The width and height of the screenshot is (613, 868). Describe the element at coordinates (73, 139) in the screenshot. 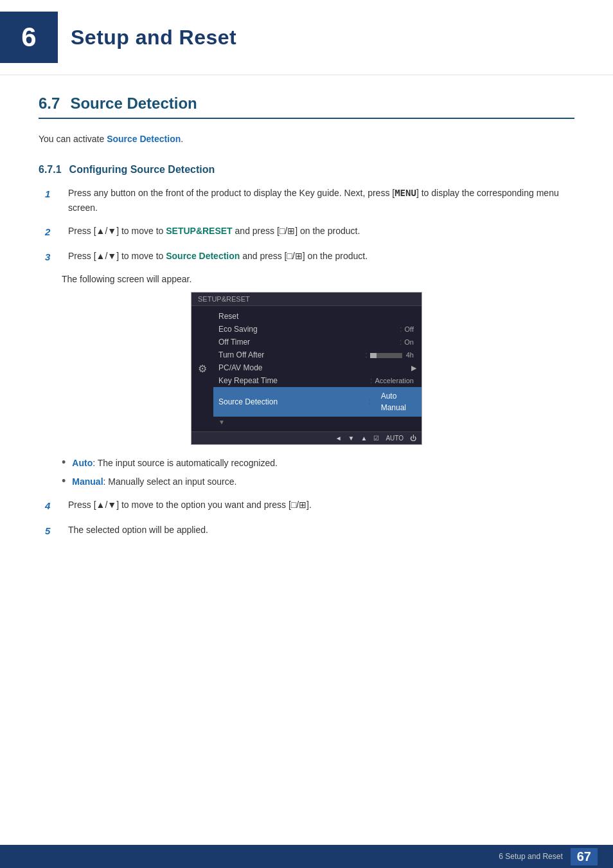

I see `intro-text-before: You can activate` at that location.